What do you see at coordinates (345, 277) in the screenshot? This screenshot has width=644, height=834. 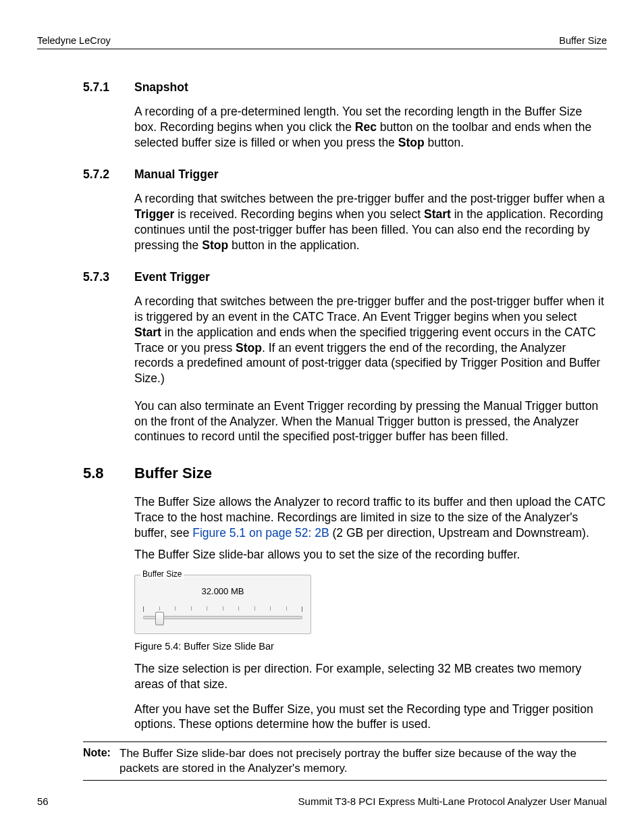 I see `heading-5-7-3: 5.7.3 Event Trigger` at bounding box center [345, 277].